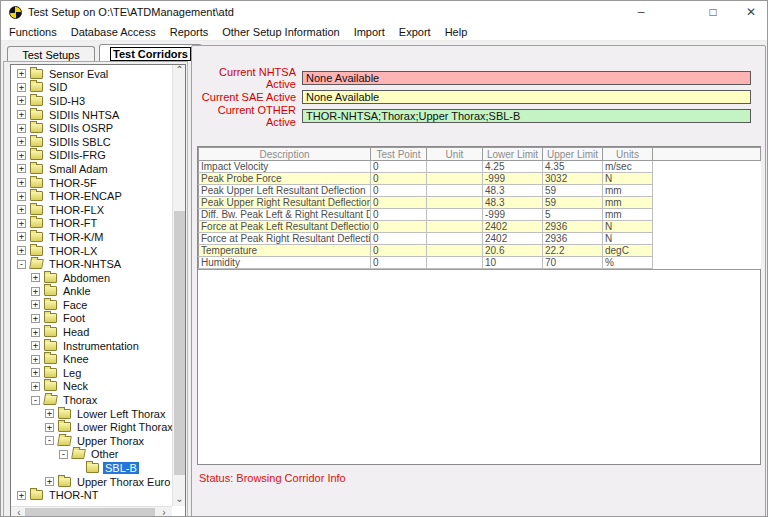  I want to click on field-value-current-other-active: THOR-NHTSA;Thorax;Upper Thorax;SBL-B, so click(526, 116).